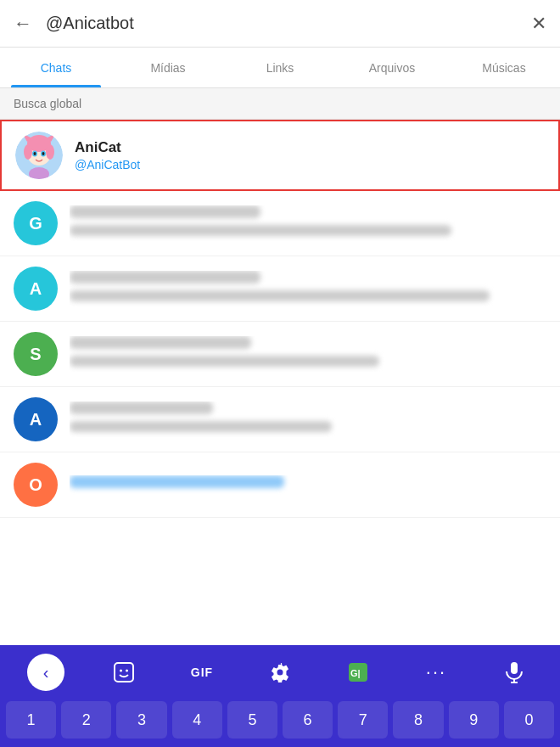 This screenshot has height=747, width=560. Describe the element at coordinates (202, 672) in the screenshot. I see `gif-button: GIF` at that location.